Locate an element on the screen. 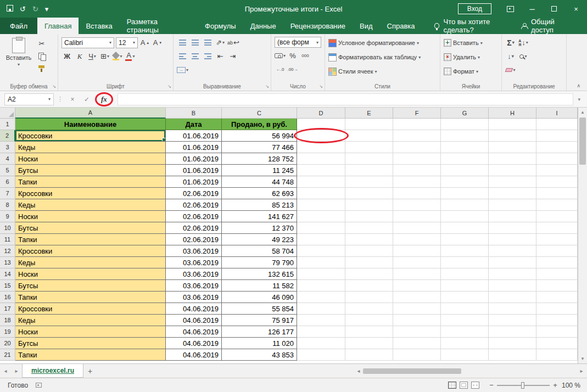 The height and width of the screenshot is (392, 587). row-header-21: 21 is located at coordinates (8, 355).